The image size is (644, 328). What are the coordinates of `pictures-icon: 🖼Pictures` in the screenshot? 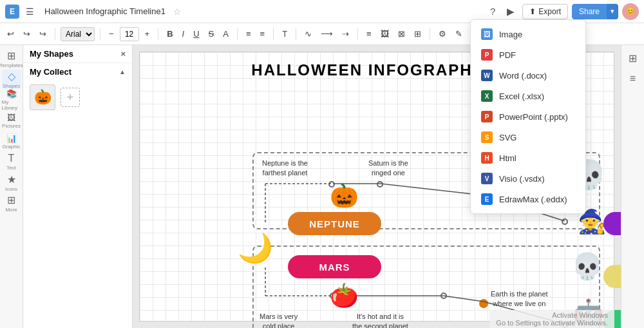 It's located at (12, 121).